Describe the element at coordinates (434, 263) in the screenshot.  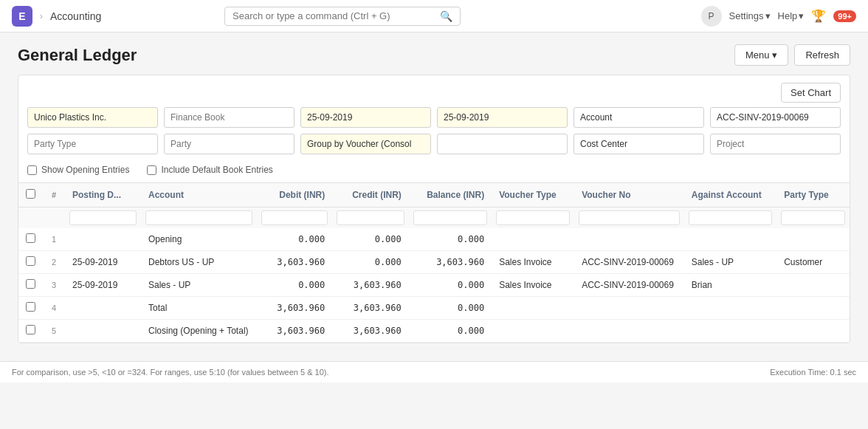
I see `table-row: 225-09-2019Debtors US - UP3,603.9600.000…` at that location.